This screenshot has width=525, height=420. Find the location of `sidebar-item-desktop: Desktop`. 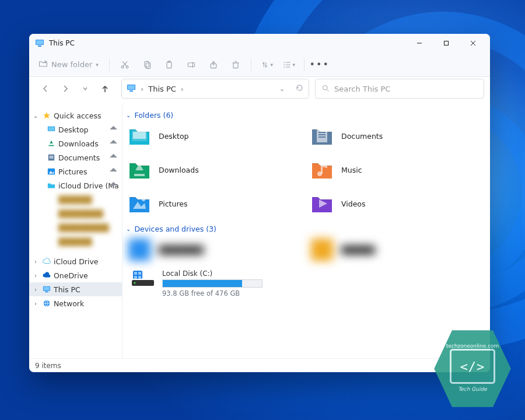

sidebar-item-desktop: Desktop is located at coordinates (76, 130).